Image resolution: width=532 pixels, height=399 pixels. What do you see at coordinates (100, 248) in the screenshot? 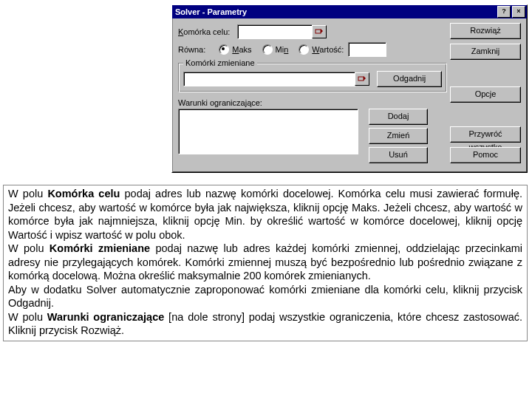
I see `text-bold: Komórki zmieniane` at bounding box center [100, 248].